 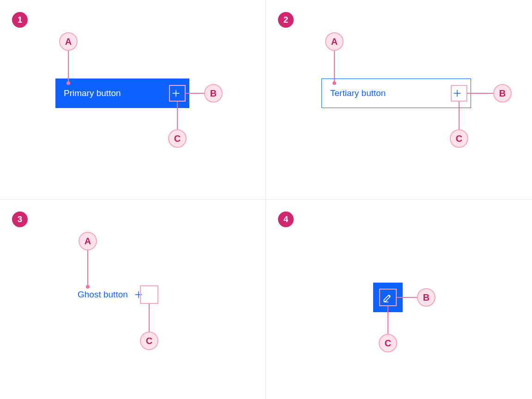 I want to click on panel-number-badge: 3, so click(x=20, y=219).